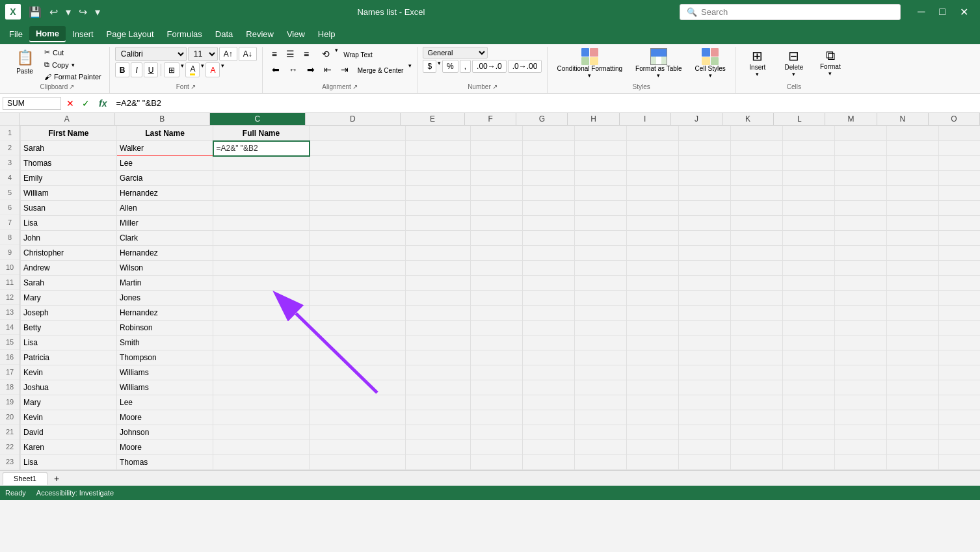 The width and height of the screenshot is (980, 552). Describe the element at coordinates (549, 403) in the screenshot. I see `cell-G19` at that location.